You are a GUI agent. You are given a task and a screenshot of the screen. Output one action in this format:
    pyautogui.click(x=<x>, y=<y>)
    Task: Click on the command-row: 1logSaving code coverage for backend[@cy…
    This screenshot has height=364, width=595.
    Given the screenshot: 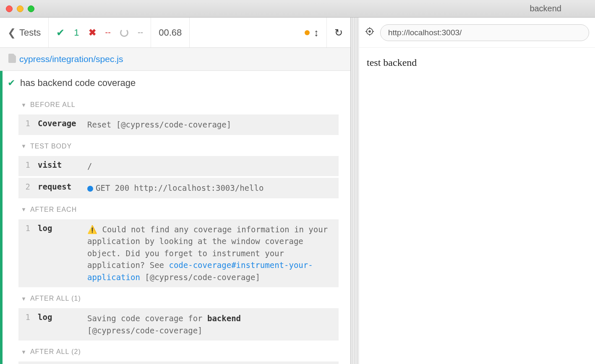 What is the action you would take?
    pyautogui.click(x=179, y=325)
    